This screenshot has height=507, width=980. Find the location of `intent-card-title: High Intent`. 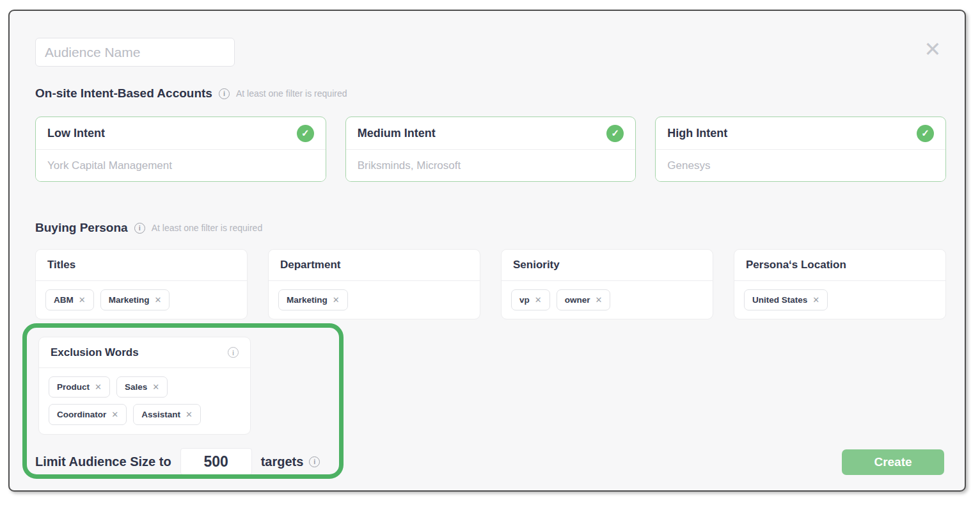

intent-card-title: High Intent is located at coordinates (697, 133).